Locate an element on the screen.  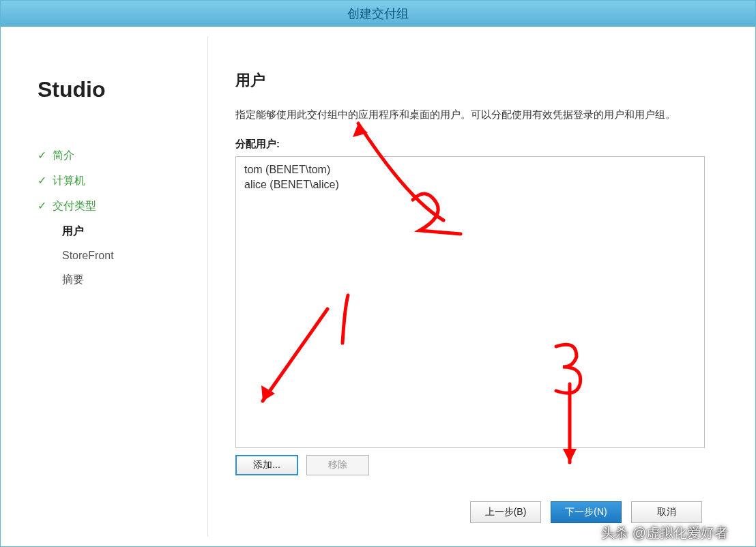
page-title: 用户 is located at coordinates (470, 80).